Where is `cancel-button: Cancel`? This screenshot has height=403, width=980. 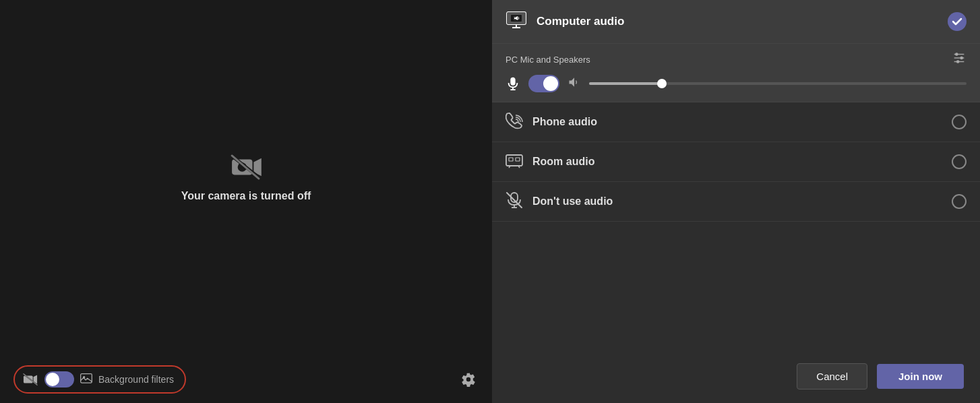
cancel-button: Cancel is located at coordinates (832, 376).